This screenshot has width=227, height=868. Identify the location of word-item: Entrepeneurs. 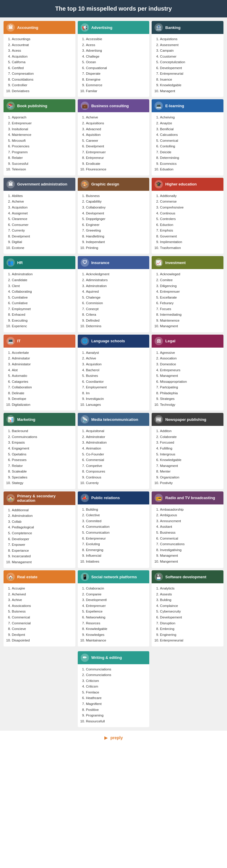
(190, 370).